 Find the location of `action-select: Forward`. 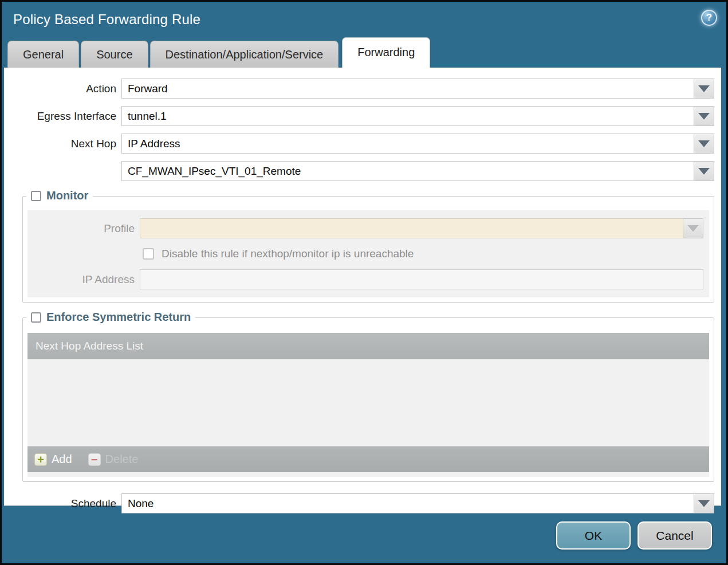

action-select: Forward is located at coordinates (408, 88).